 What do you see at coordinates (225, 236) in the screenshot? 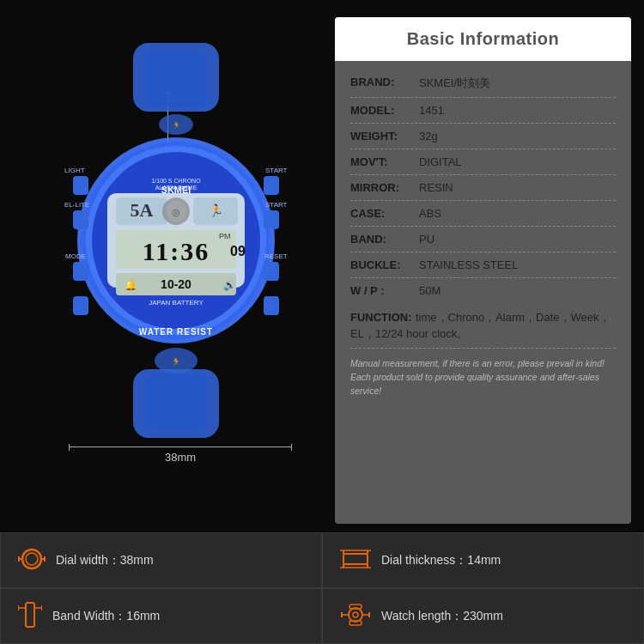
I see `svg-text: PM` at bounding box center [225, 236].